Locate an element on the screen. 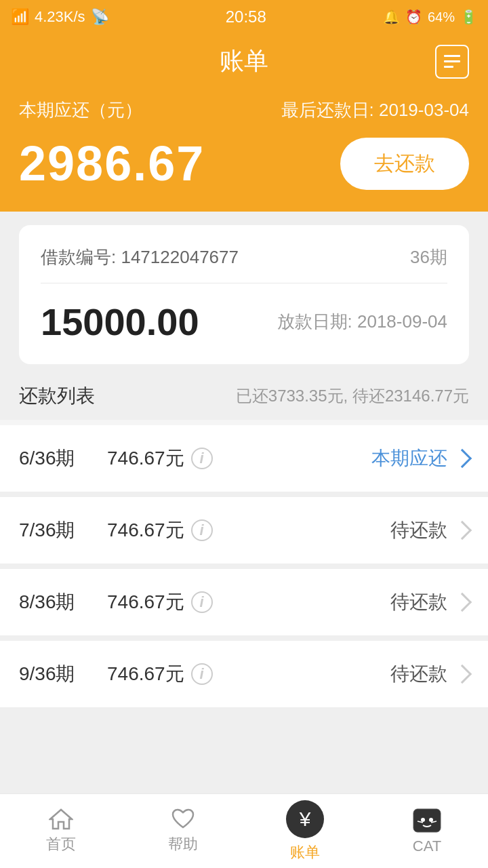  repay-period-9: 9/36期 is located at coordinates (63, 674).